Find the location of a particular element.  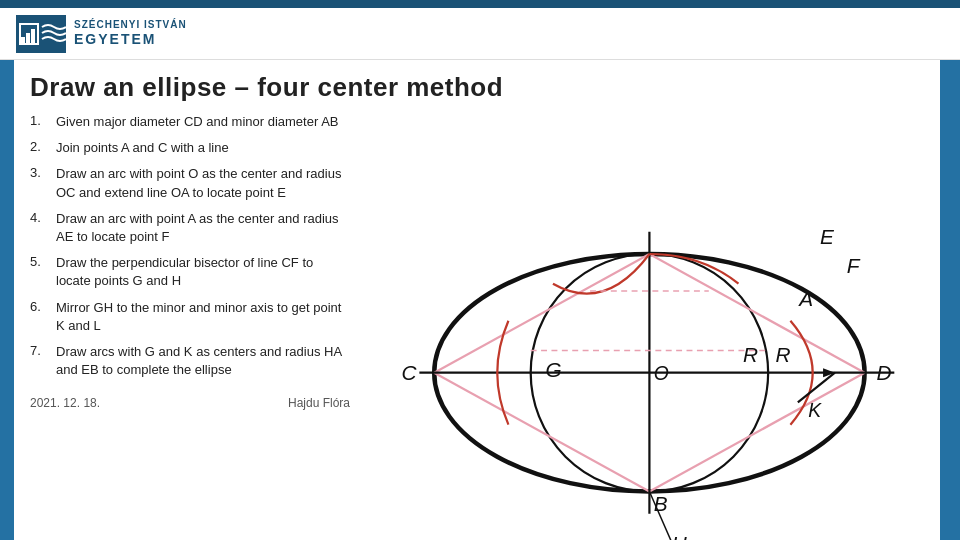

logo-line2: EGYETEM is located at coordinates (130, 40).